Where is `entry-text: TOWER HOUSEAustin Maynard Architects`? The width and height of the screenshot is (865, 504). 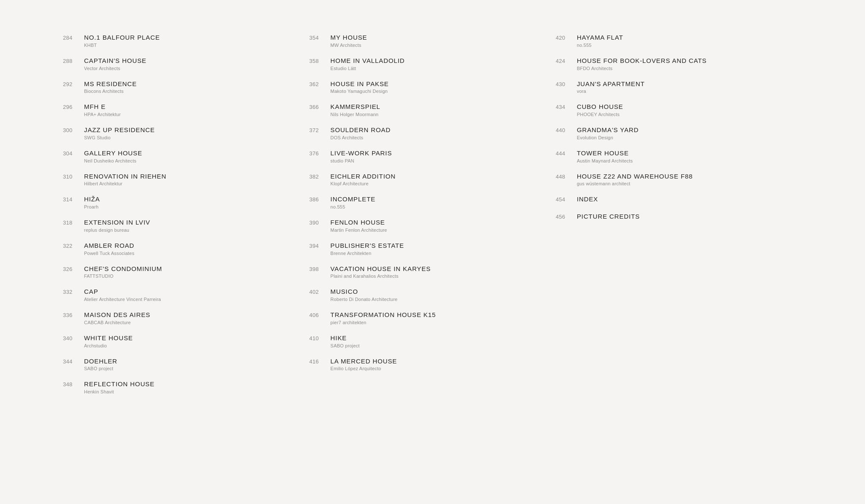 entry-text: TOWER HOUSEAustin Maynard Architects is located at coordinates (681, 156).